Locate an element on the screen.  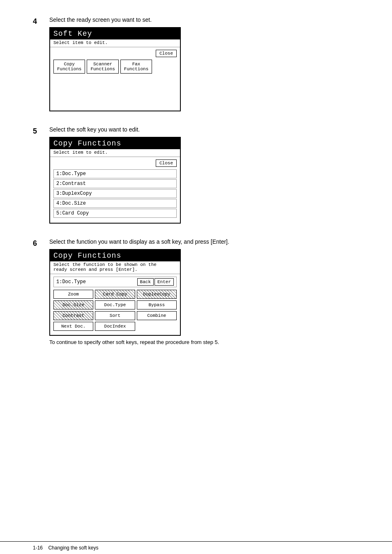
step-5-list-item-2: 2:Contrast is located at coordinates (115, 184).